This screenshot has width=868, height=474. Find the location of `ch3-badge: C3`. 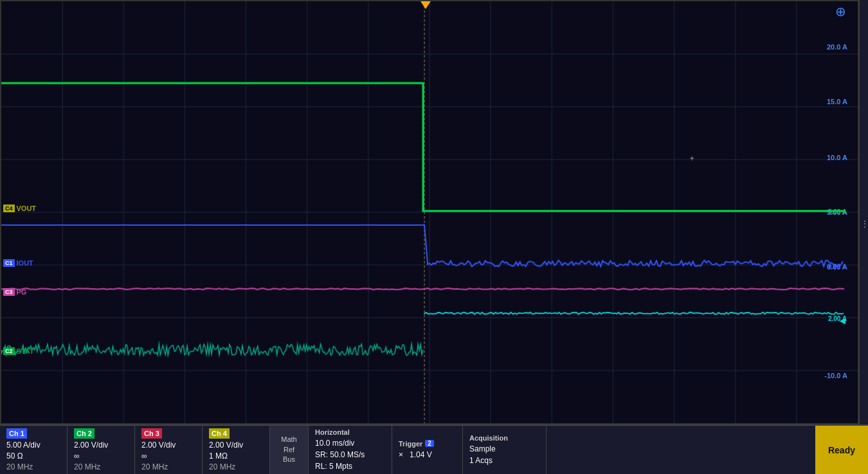

ch3-badge: C3 is located at coordinates (9, 292).